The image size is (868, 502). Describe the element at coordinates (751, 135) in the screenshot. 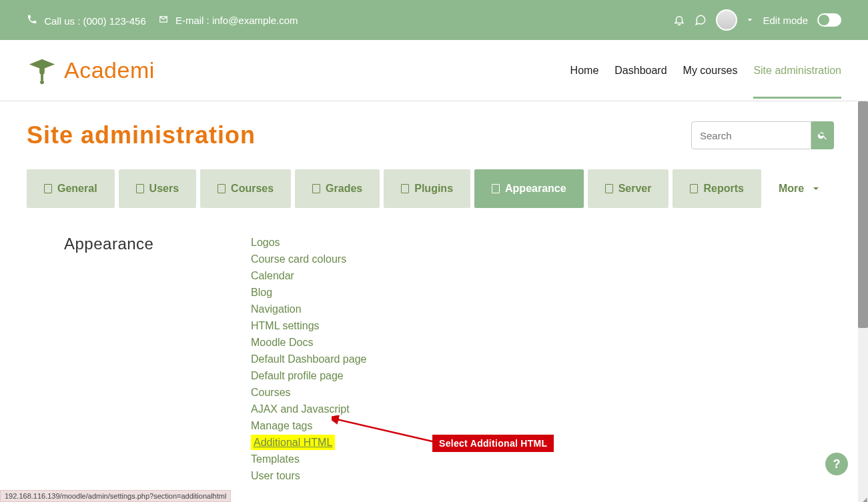

I see `search-input` at that location.